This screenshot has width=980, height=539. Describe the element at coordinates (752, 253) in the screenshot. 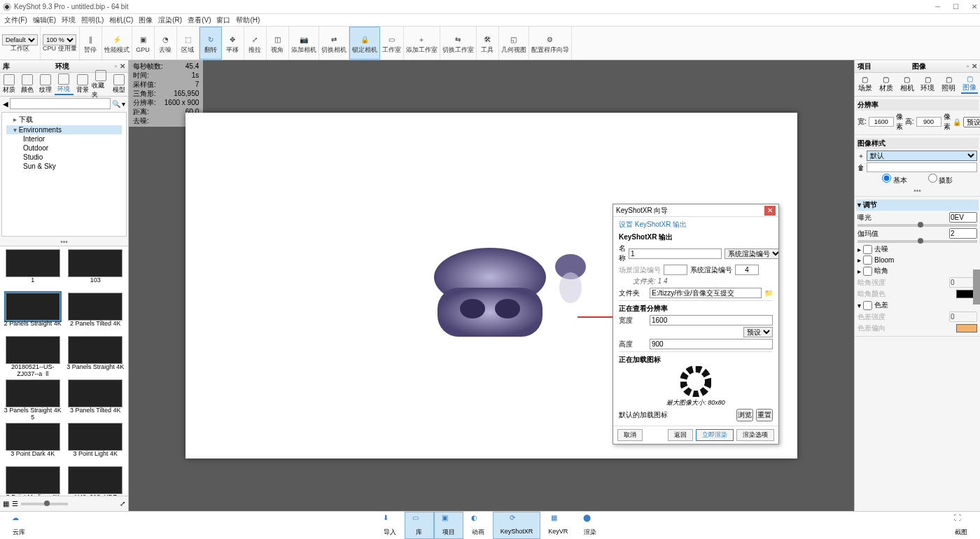

I see `sysrender-select: 系统渲染编号` at that location.